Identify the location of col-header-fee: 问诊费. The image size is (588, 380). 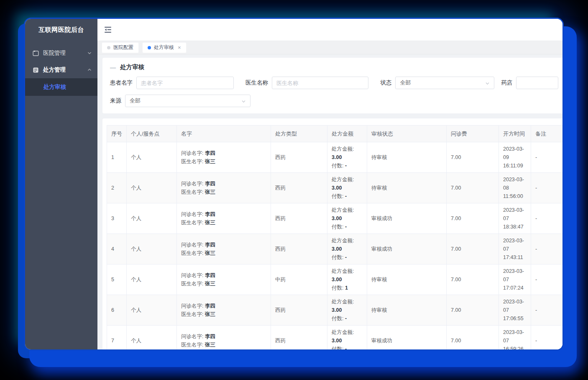
(473, 134).